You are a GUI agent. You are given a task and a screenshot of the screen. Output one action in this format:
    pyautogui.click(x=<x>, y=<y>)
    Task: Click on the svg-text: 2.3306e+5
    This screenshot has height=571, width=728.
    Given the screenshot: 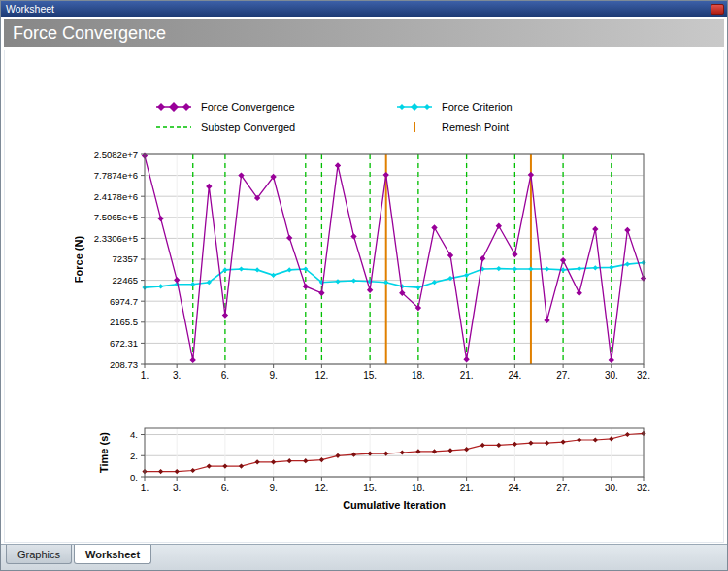 What is the action you would take?
    pyautogui.click(x=116, y=239)
    